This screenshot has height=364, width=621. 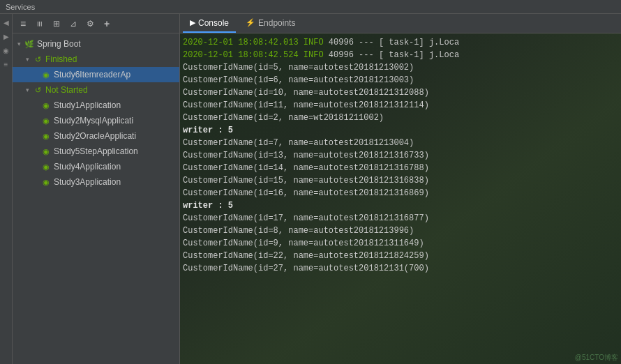 I want to click on log-line-15: CustomerIdName(id=8, name=autotest201812…, so click(x=401, y=231).